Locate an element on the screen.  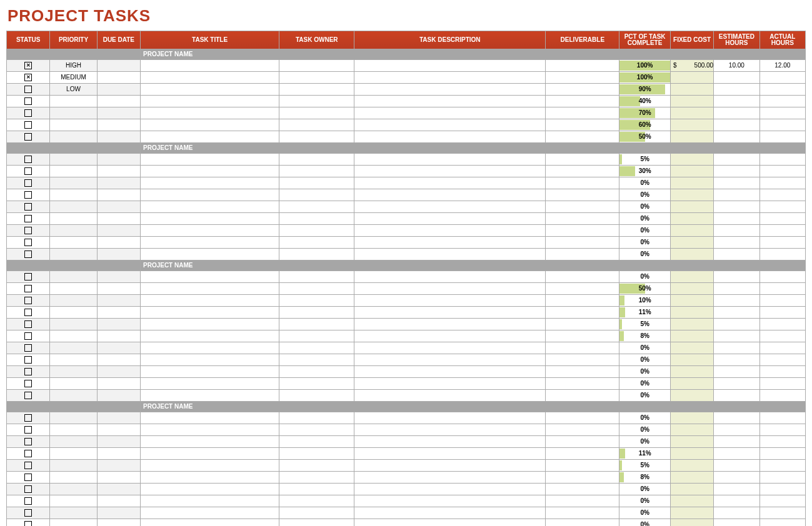
pct-complete-cell: 8% is located at coordinates (645, 336).